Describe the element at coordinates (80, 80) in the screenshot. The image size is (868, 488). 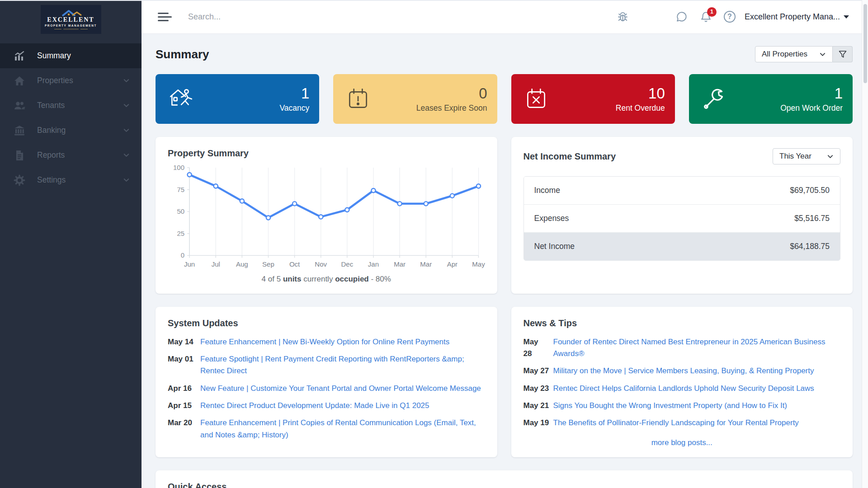
I see `sidebar-item-label: Properties` at that location.